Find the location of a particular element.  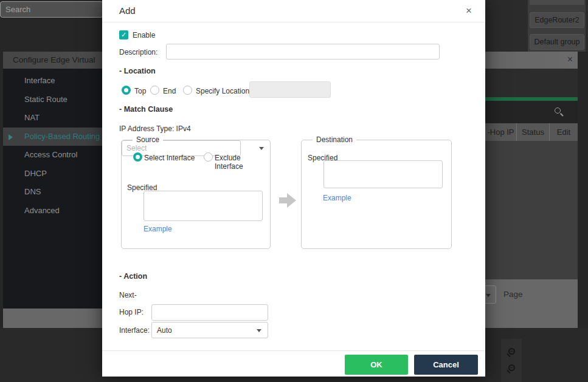

select-interface-label: Select Interface is located at coordinates (169, 158).